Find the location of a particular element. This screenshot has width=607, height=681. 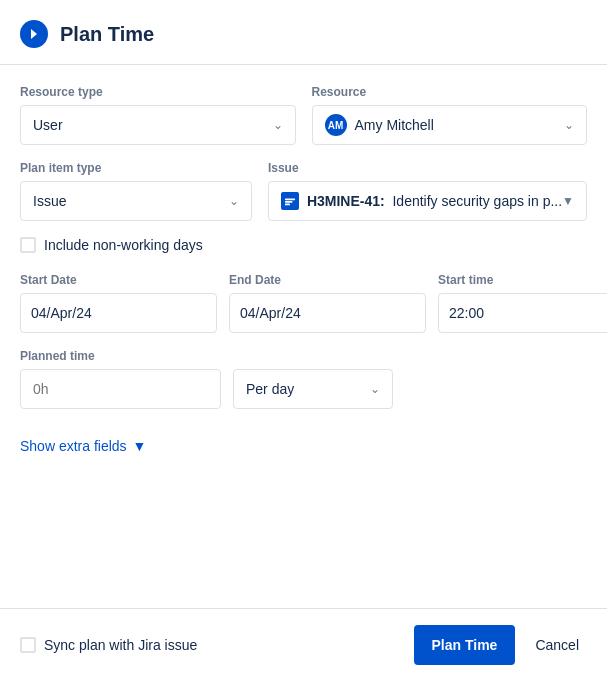

resource-select: AM Amy Mitchell ⌄ is located at coordinates (450, 125).